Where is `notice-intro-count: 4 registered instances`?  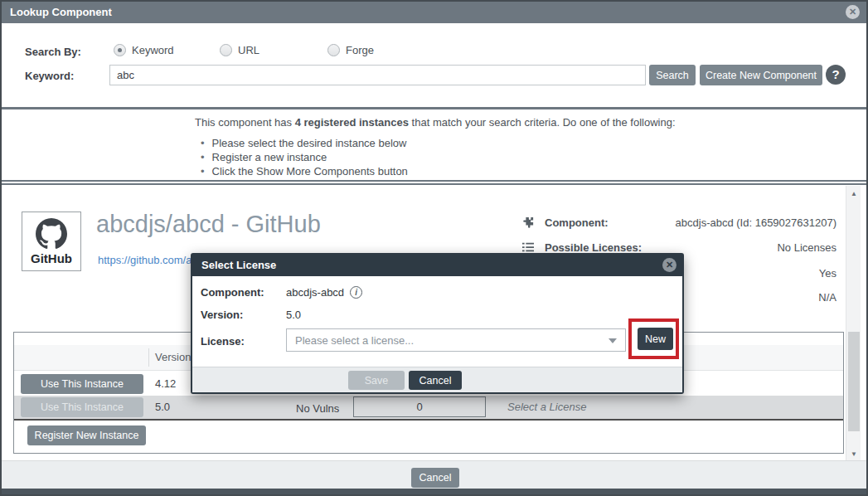 notice-intro-count: 4 registered instances is located at coordinates (352, 123).